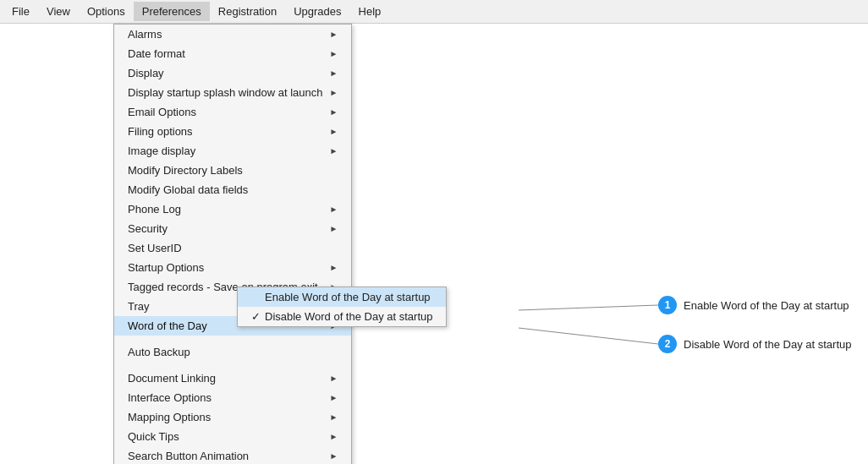  Describe the element at coordinates (233, 339) in the screenshot. I see `menu-separator` at that location.